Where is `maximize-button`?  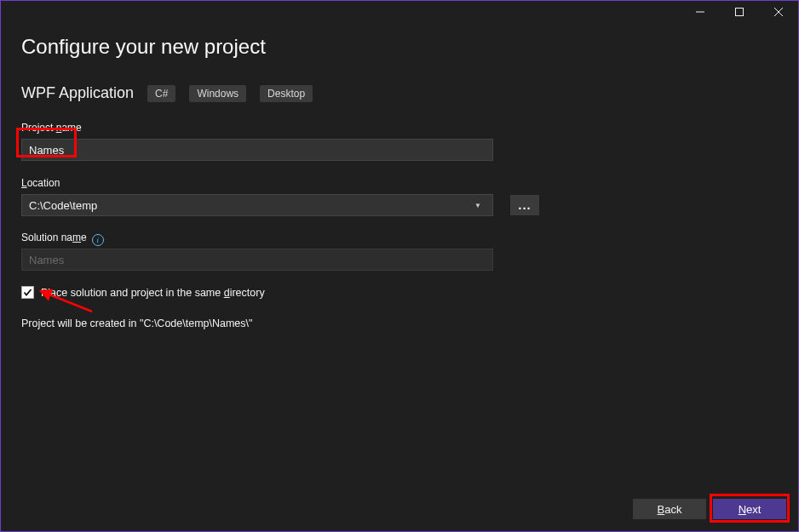 maximize-button is located at coordinates (739, 12).